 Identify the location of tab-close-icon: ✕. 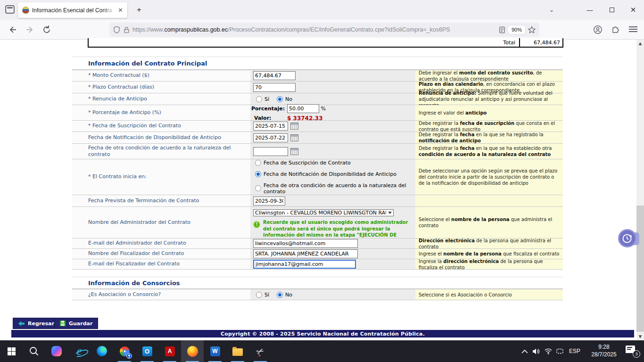
(121, 10).